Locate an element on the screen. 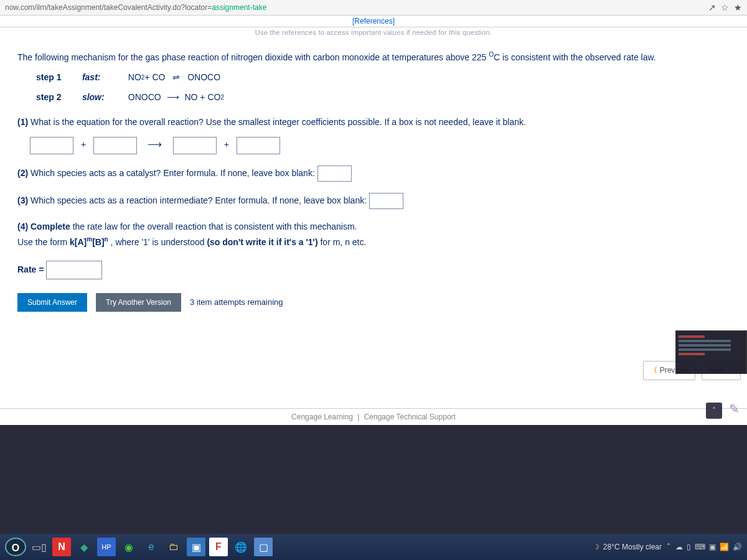 This screenshot has height=560, width=747. browser-url-bar: now.com/ilrn/takeAssignment/takeCovalent… is located at coordinates (374, 7).